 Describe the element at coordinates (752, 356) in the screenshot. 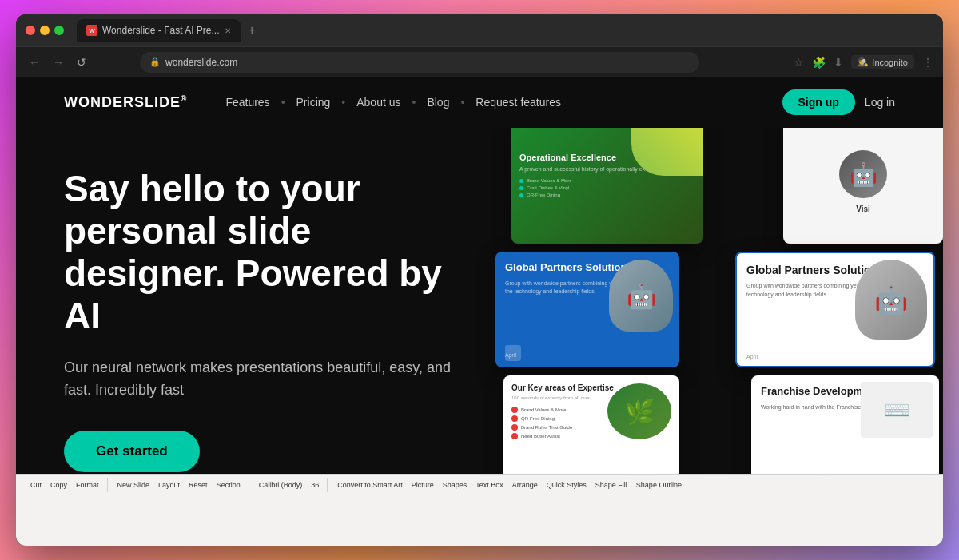

I see `slide-4-month: April` at that location.